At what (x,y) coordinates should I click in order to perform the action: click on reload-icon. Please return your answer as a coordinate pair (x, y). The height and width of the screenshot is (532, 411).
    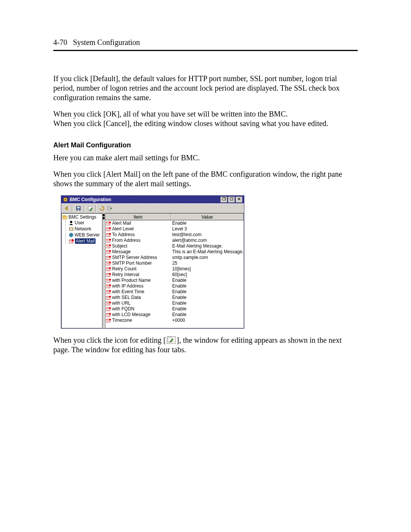
    Looking at the image, I should click on (102, 208).